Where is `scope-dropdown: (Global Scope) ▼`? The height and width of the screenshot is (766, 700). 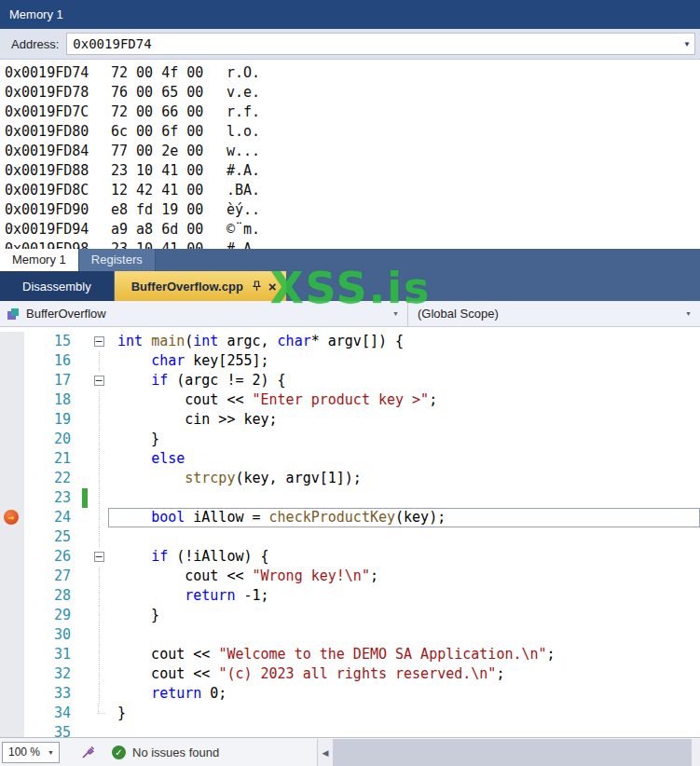
scope-dropdown: (Global Scope) ▼ is located at coordinates (554, 313).